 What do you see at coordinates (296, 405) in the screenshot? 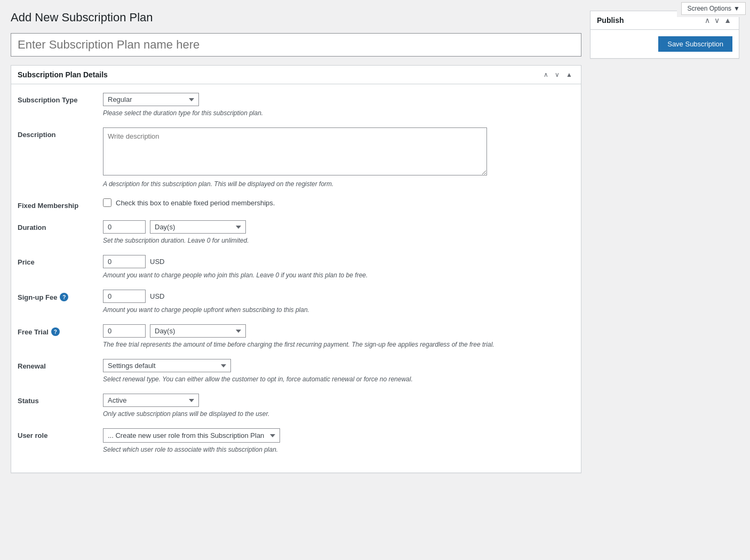
I see `status-row: Status Active Inactive Only active subsc…` at bounding box center [296, 405].